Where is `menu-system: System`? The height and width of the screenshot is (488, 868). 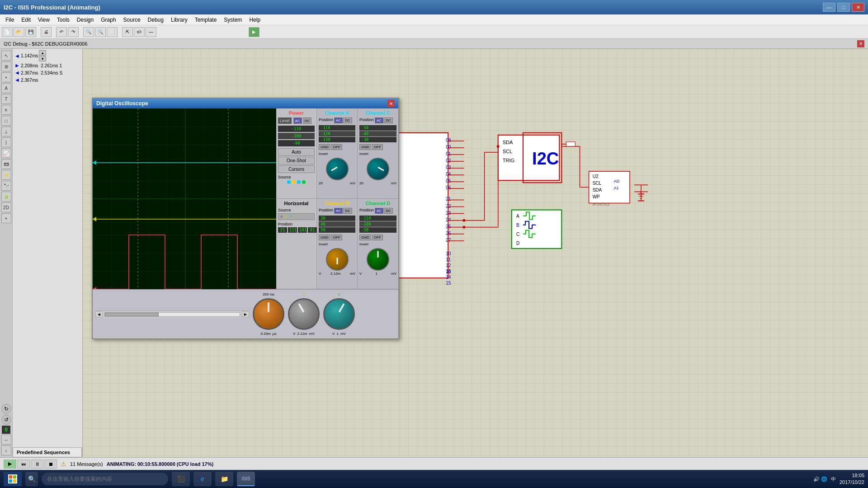
menu-system: System is located at coordinates (233, 20).